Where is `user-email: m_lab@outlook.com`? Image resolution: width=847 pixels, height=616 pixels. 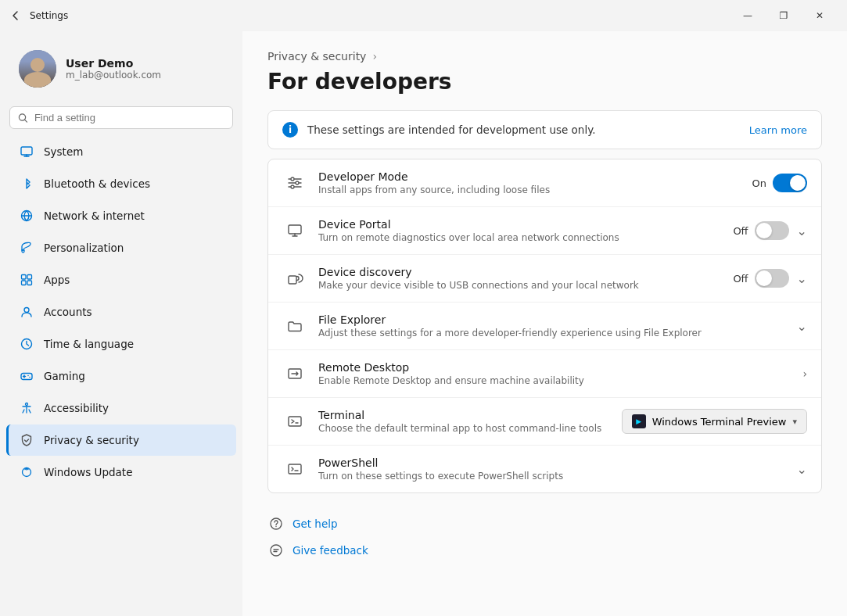
user-email: m_lab@outlook.com is located at coordinates (113, 75).